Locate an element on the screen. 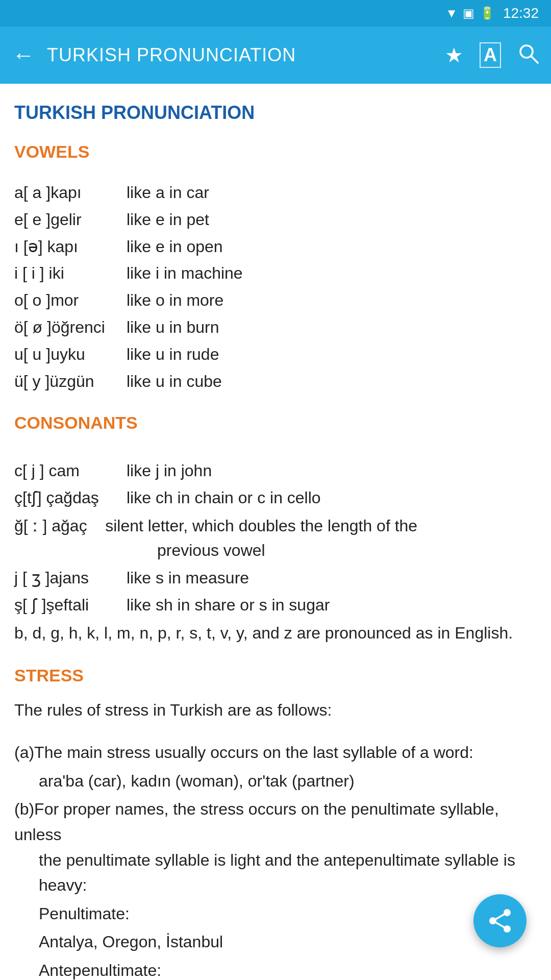  entry-desc: like u in cube is located at coordinates (174, 382).